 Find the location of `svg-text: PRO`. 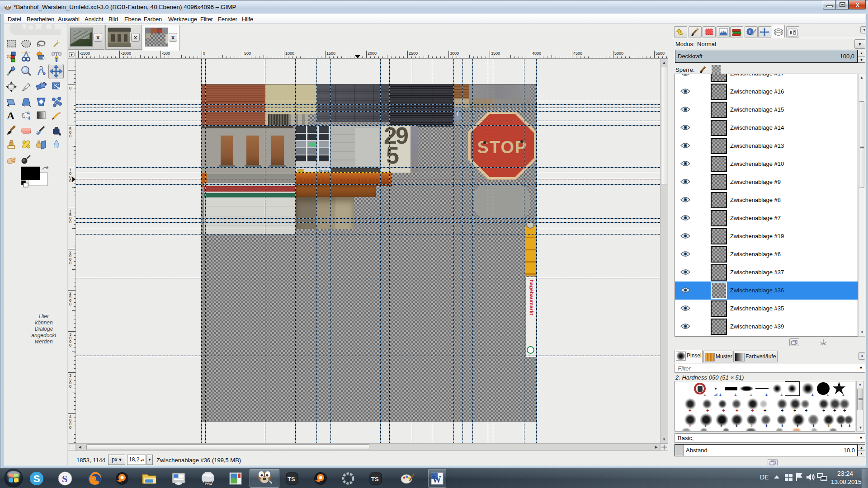

svg-text: PRO is located at coordinates (209, 483).